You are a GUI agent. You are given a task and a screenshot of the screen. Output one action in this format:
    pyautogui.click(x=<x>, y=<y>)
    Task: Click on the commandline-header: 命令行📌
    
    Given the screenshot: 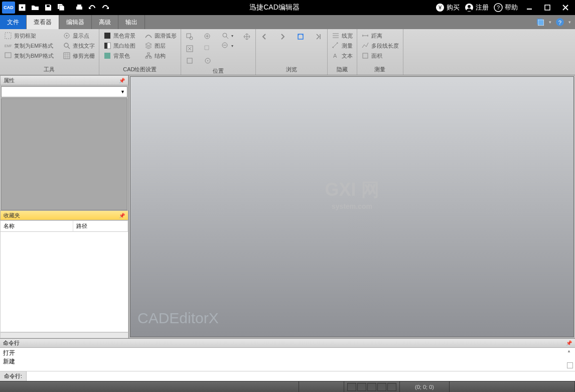 What is the action you would take?
    pyautogui.click(x=288, y=343)
    